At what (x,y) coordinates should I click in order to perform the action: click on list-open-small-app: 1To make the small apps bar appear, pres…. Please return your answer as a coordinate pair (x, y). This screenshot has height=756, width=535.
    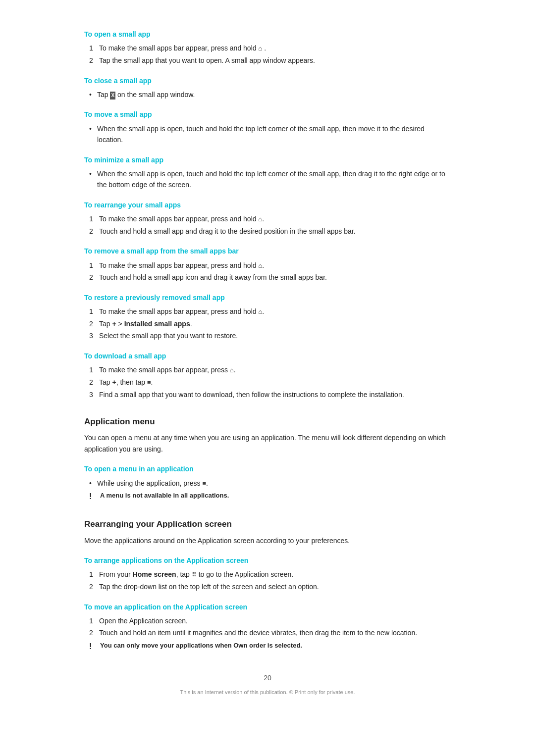
    Looking at the image, I should click on (268, 54).